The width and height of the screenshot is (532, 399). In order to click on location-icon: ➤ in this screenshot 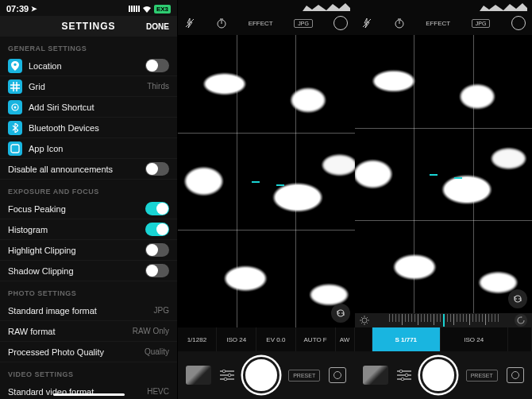, I will do `click(34, 9)`.